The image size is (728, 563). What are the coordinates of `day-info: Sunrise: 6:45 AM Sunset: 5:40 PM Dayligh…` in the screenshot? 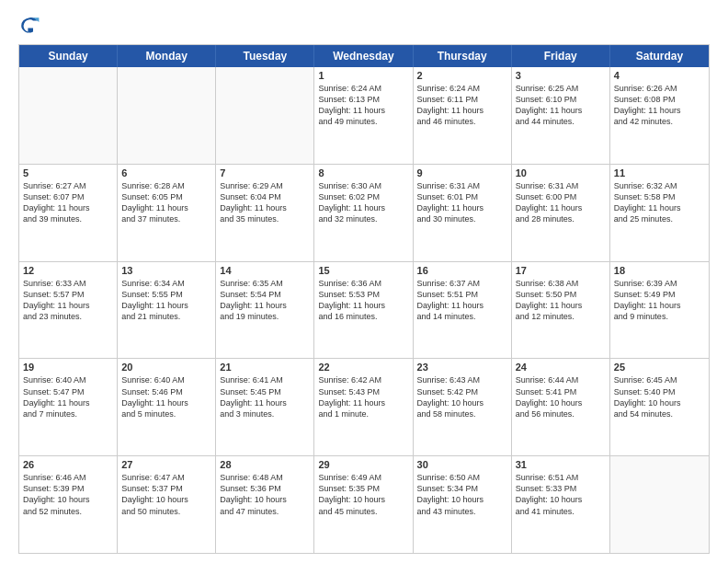 It's located at (660, 397).